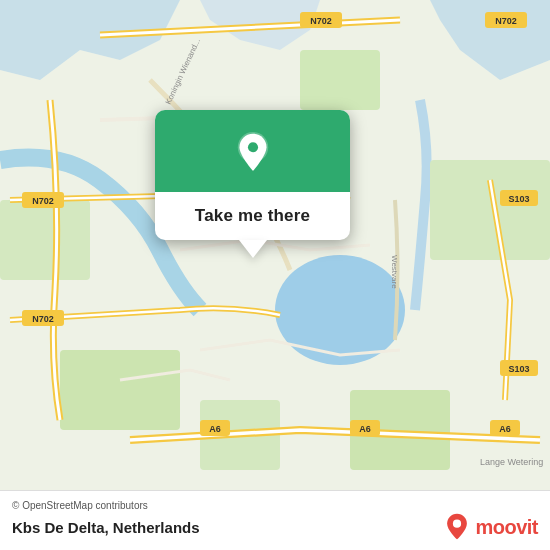  I want to click on moovit-pin-icon, so click(457, 527).